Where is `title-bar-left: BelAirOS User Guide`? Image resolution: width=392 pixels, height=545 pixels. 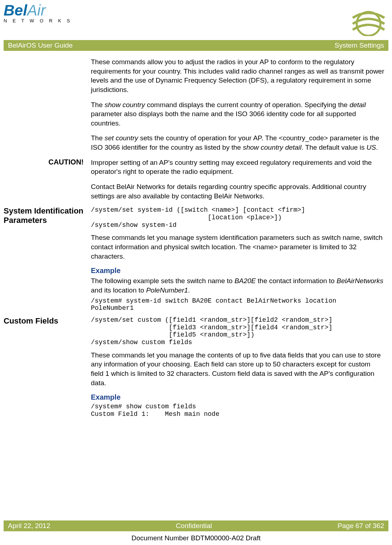 title-bar-left: BelAirOS User Guide is located at coordinates (40, 45).